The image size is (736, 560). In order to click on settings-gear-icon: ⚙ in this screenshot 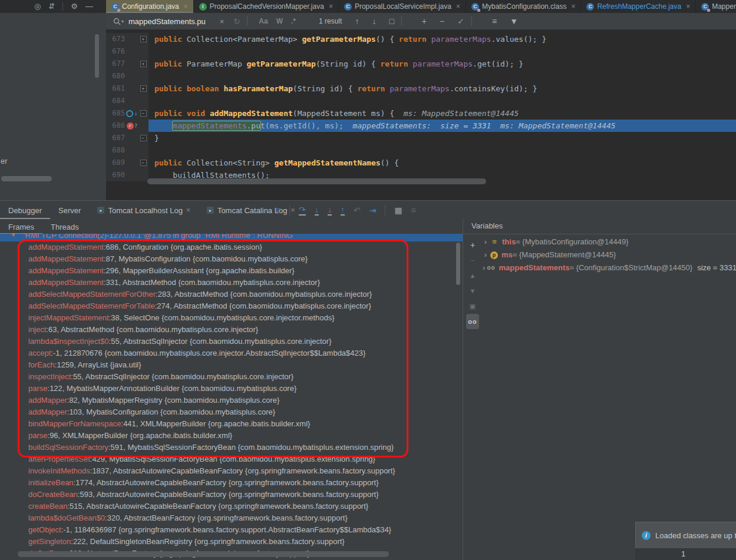, I will do `click(74, 6)`.